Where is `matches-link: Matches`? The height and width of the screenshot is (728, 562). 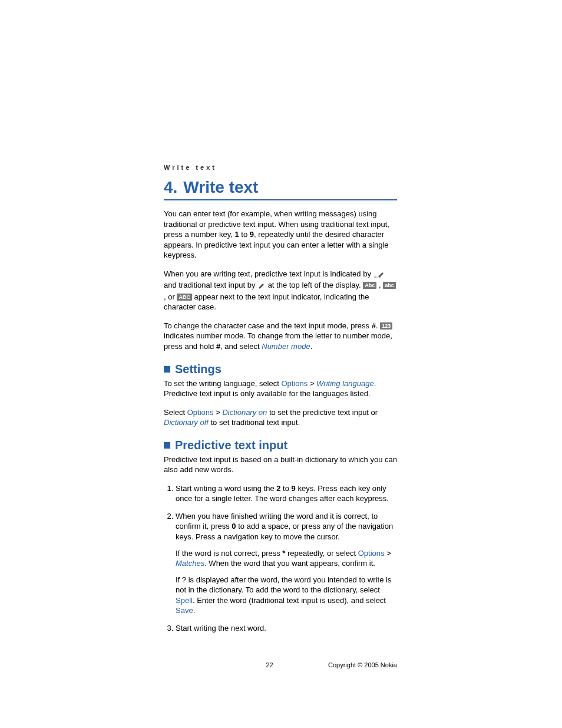 matches-link: Matches is located at coordinates (190, 564).